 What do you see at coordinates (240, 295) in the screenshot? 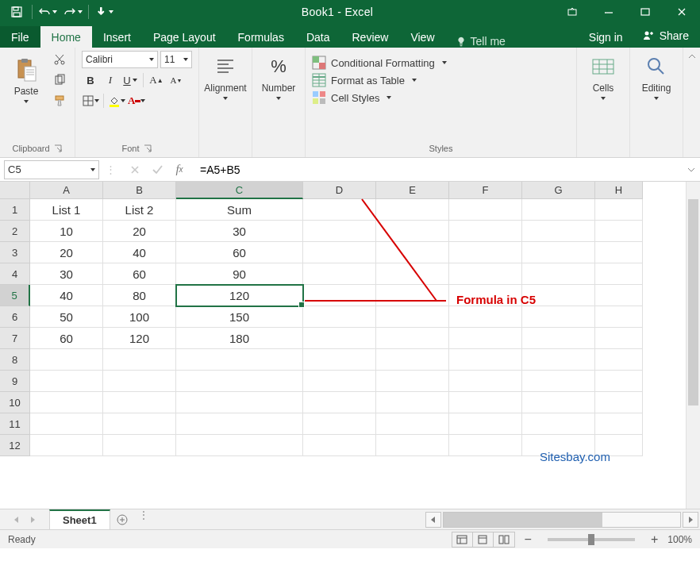
I see `cell-C5: 120` at bounding box center [240, 295].